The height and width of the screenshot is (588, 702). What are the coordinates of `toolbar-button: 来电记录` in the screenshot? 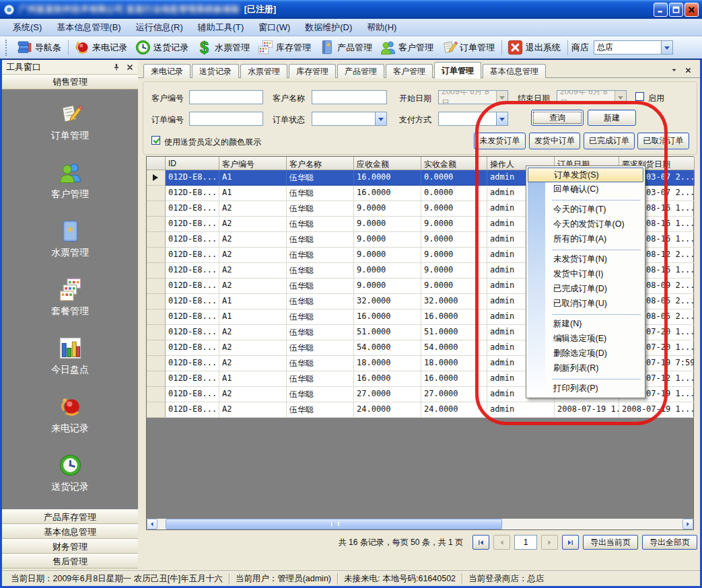 It's located at (101, 47).